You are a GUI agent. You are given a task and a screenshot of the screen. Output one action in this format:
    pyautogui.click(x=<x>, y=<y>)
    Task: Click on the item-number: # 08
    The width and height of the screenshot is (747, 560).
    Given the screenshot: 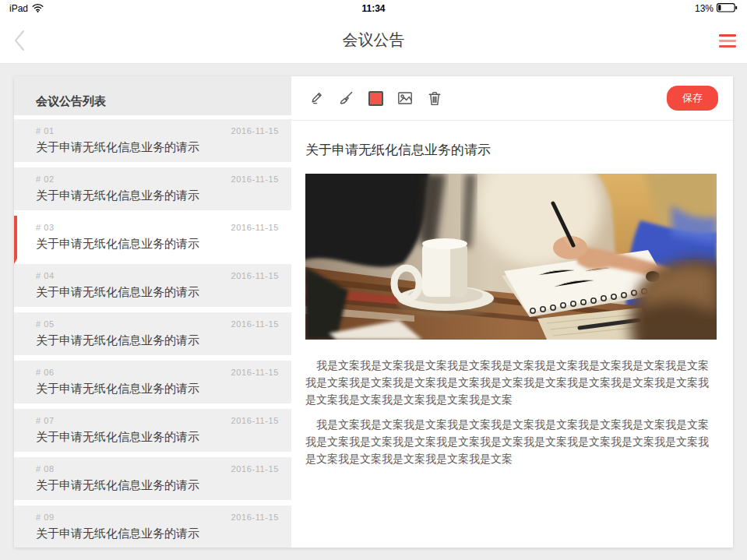 What is the action you would take?
    pyautogui.click(x=45, y=469)
    